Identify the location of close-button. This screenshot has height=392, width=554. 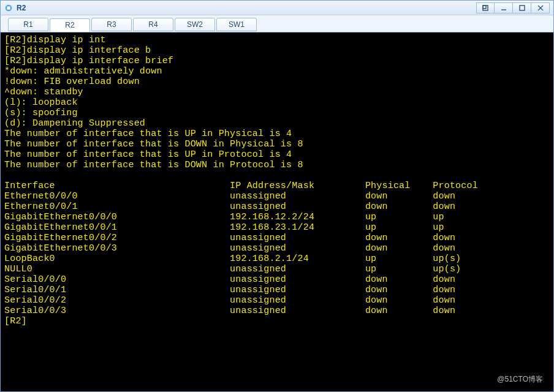
(541, 8).